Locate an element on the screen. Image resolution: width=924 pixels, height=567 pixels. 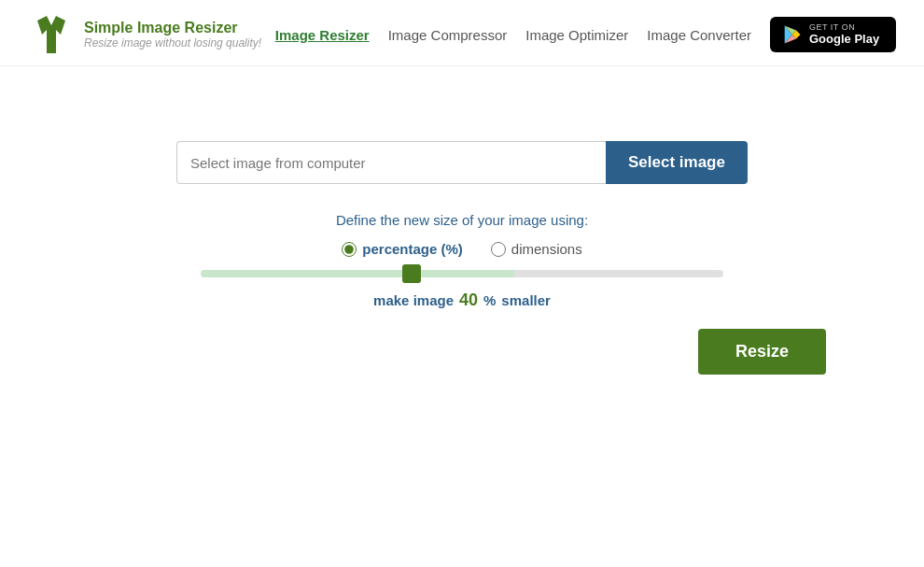
logo-area: Simple Image Resizer Resize image withou… is located at coordinates (145, 35).